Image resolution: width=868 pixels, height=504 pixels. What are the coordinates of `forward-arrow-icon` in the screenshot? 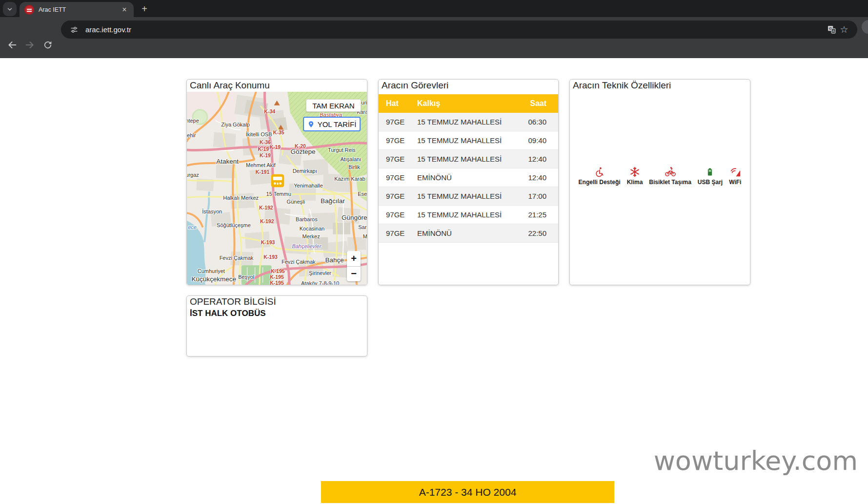 It's located at (30, 45).